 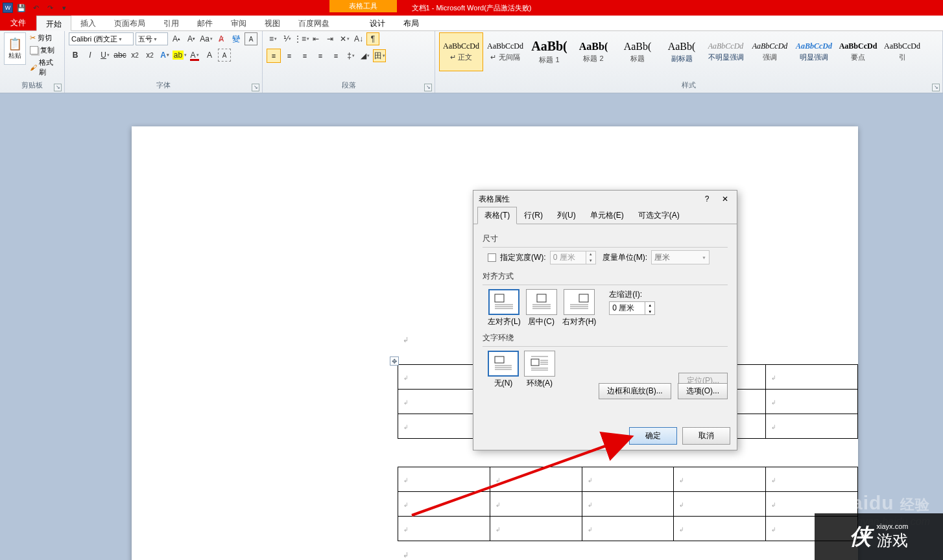 What do you see at coordinates (359, 39) in the screenshot?
I see `sort-button: A↓` at bounding box center [359, 39].